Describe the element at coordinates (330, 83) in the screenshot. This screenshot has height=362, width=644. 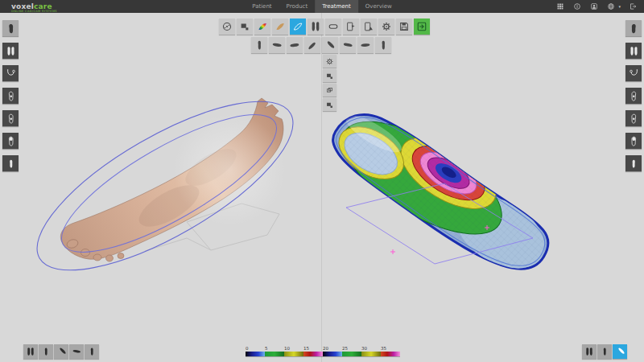
I see `side-tool-column` at that location.